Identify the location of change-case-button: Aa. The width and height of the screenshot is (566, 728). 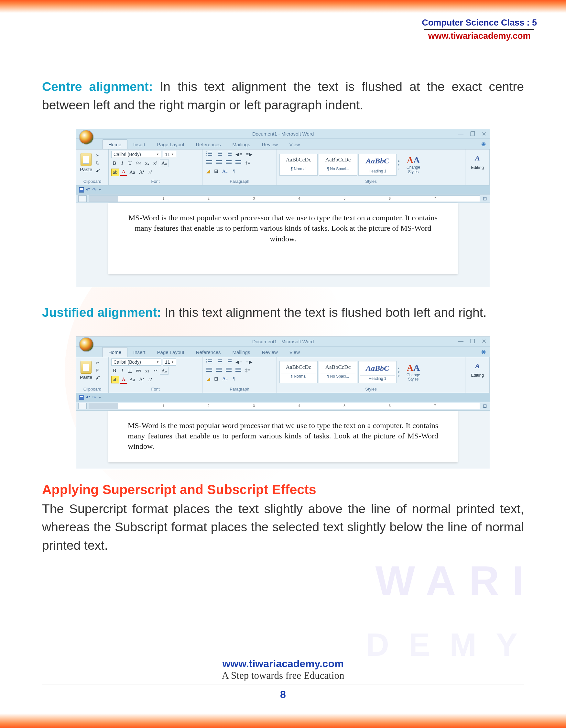
(132, 172).